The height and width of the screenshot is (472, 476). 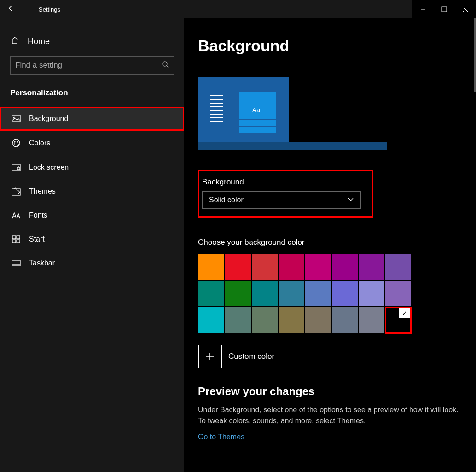 I want to click on nav-item-label: Start, so click(x=37, y=239).